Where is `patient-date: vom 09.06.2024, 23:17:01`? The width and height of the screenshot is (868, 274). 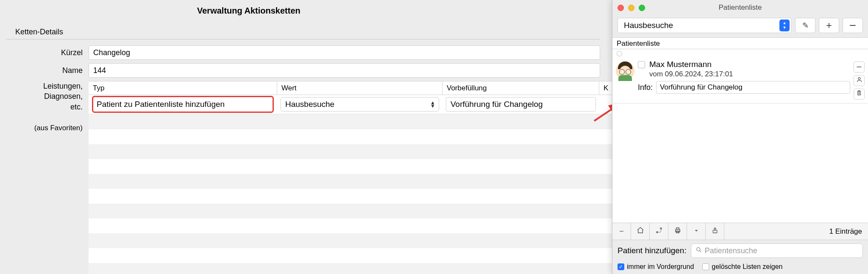
patient-date: vom 09.06.2024, 23:17:01 is located at coordinates (750, 74).